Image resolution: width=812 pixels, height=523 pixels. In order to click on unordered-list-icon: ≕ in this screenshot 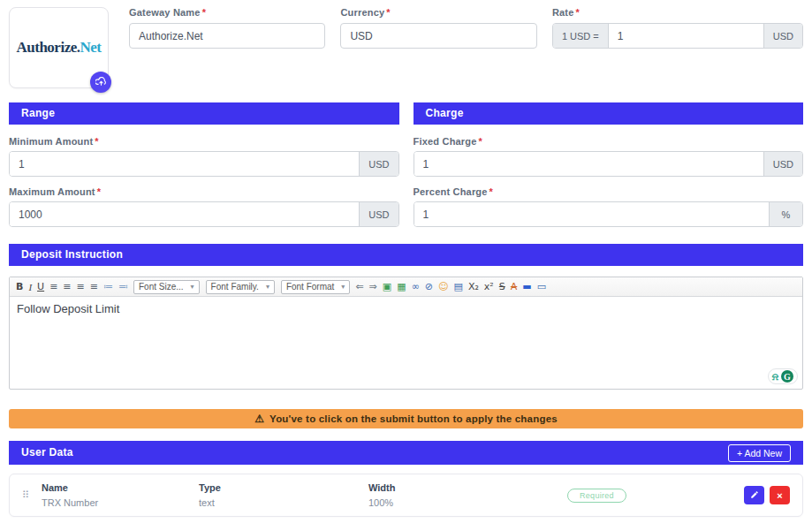, I will do `click(124, 287)`.